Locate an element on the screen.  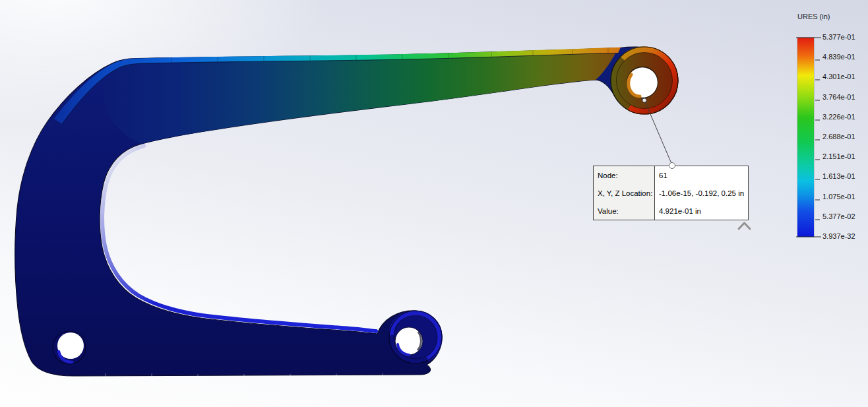
small-eye-boss is located at coordinates (416, 337).